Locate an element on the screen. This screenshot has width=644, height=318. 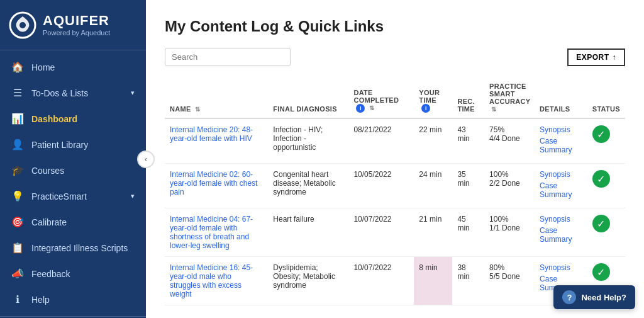
export-icon: ↑ is located at coordinates (615, 57).